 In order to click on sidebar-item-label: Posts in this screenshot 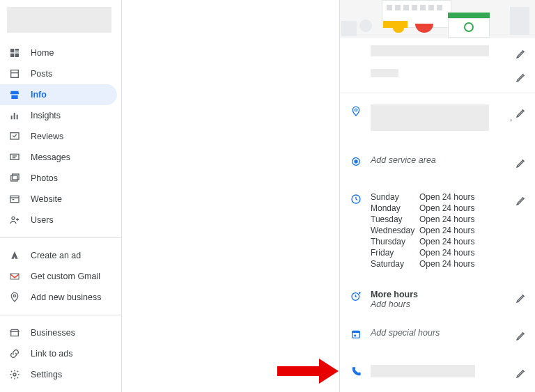, I will do `click(42, 74)`.